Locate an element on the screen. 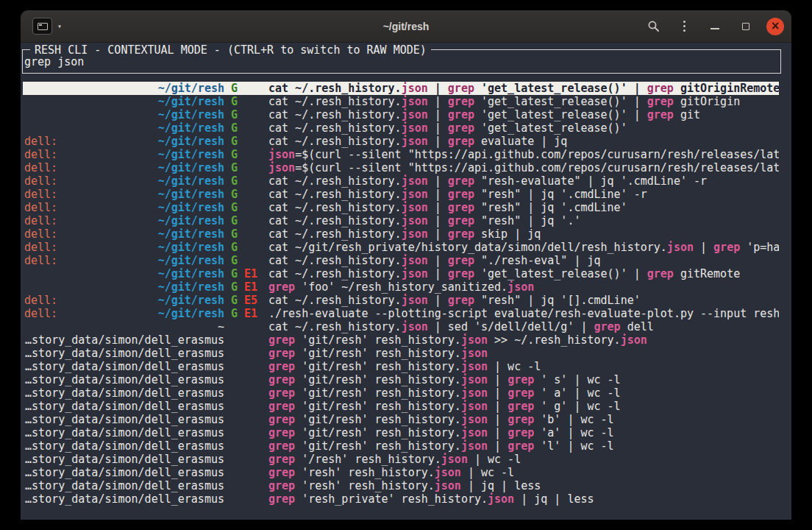  command-text: 'git/resh' resh_history. is located at coordinates (378, 420).